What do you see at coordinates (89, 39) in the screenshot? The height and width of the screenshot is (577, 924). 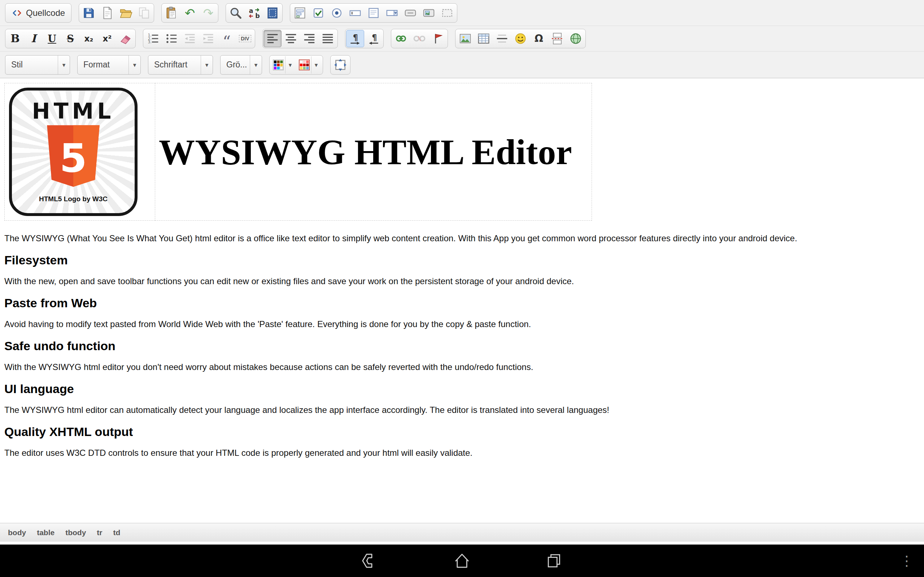 I see `subscript-icon: x₂` at bounding box center [89, 39].